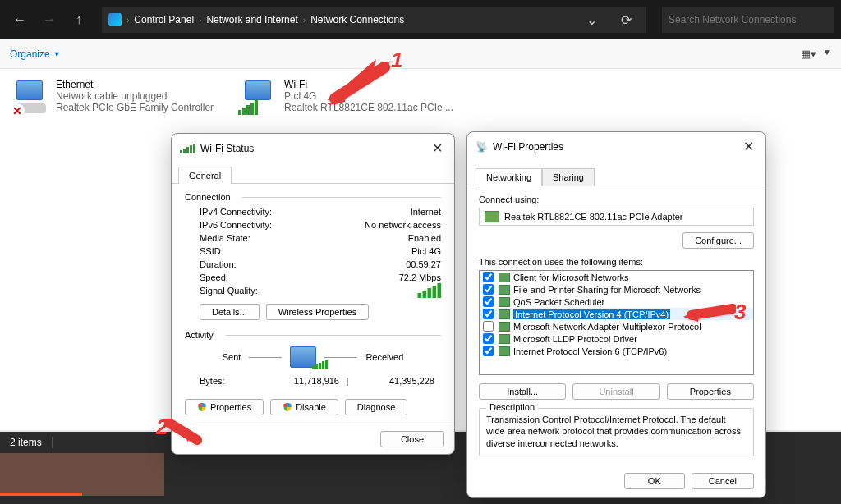 The height and width of the screenshot is (504, 841). What do you see at coordinates (224, 407) in the screenshot?
I see `properties-button: Properties` at bounding box center [224, 407].